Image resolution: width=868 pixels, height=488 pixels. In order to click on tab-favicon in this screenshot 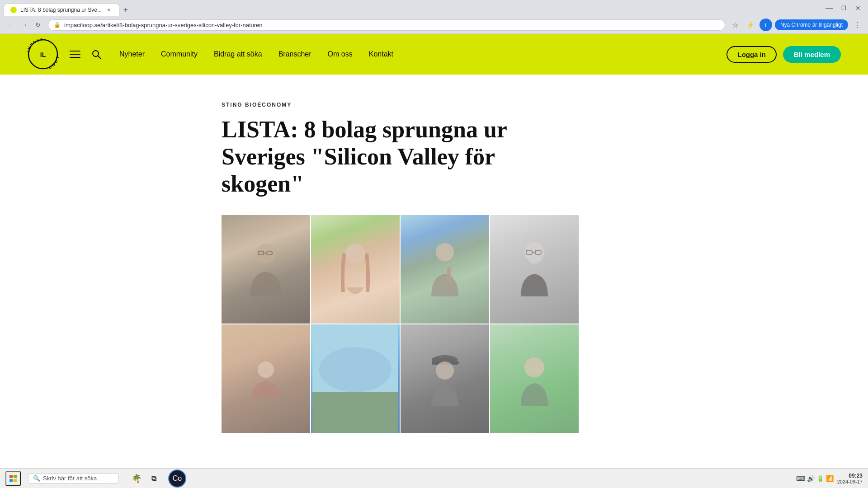, I will do `click(14, 10)`.